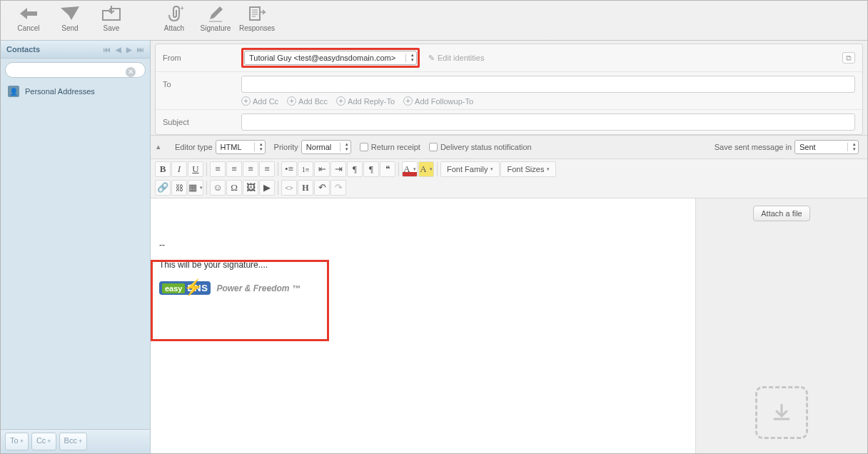 The image size is (868, 454). I want to click on editor-type-select: HTML▴▾, so click(241, 147).